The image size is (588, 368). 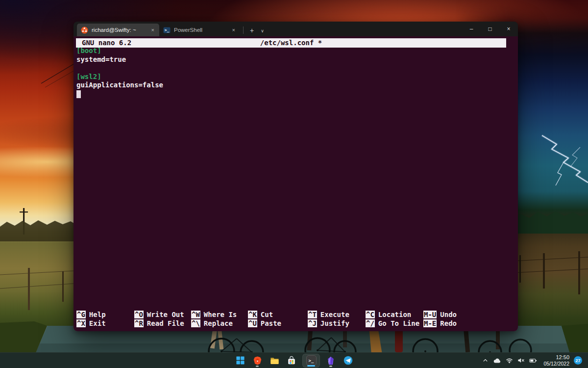 What do you see at coordinates (167, 30) in the screenshot?
I see `powershell-icon: >_` at bounding box center [167, 30].